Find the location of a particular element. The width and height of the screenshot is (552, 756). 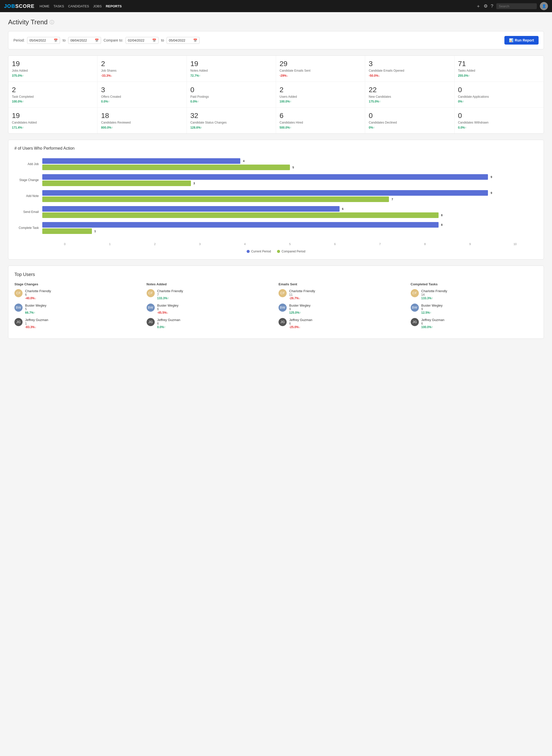

logo: JOBSCORE is located at coordinates (19, 6).